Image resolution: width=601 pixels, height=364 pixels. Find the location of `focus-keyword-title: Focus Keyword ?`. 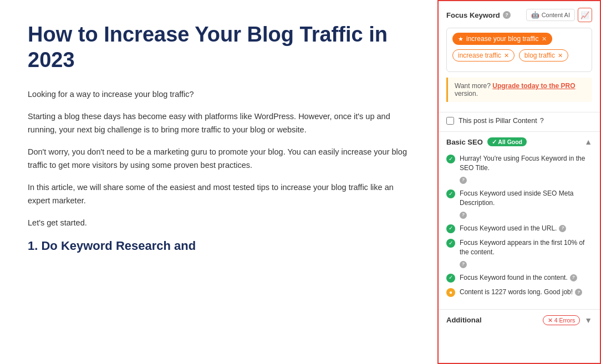

focus-keyword-title: Focus Keyword ? is located at coordinates (478, 16).